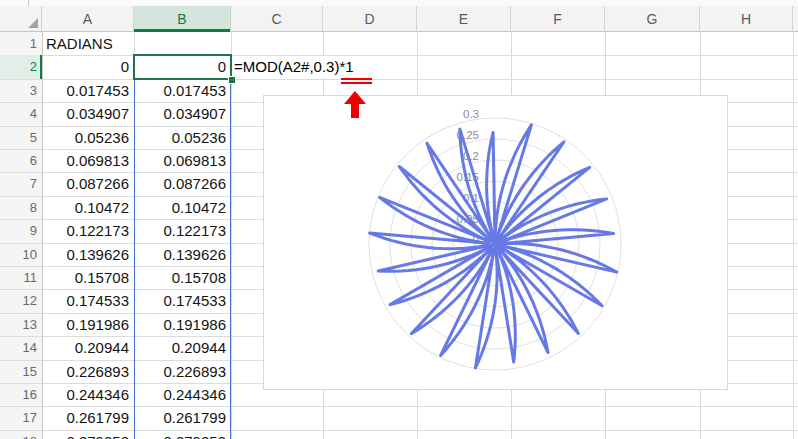 The width and height of the screenshot is (798, 439). Describe the element at coordinates (21, 90) in the screenshot. I see `row-header-3: 3` at that location.